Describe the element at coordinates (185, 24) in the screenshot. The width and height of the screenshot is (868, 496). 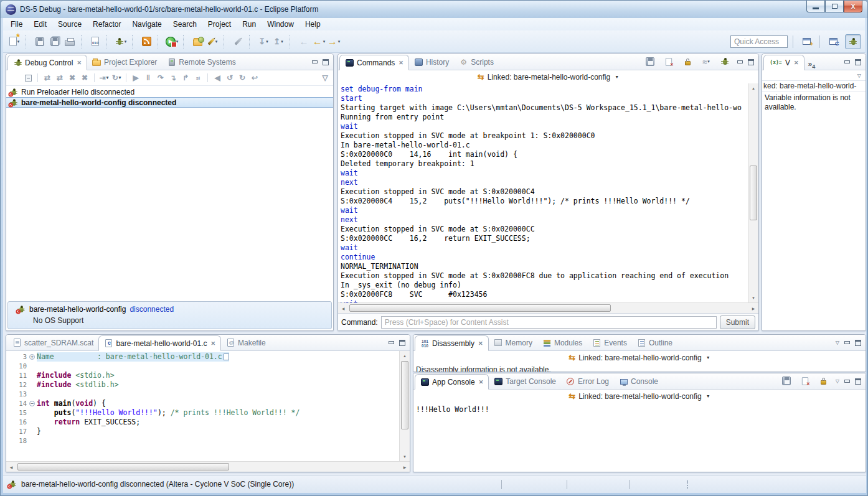
I see `menu-search: Search` at that location.